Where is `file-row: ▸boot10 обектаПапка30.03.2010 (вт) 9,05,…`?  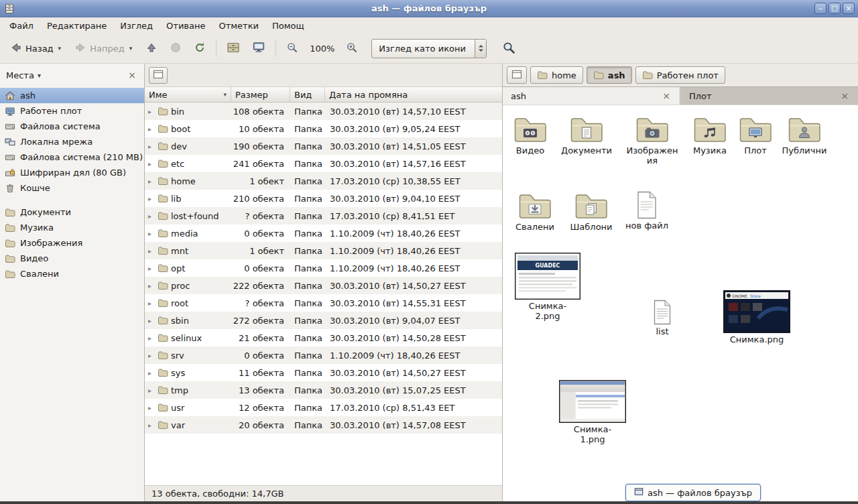
file-row: ▸boot10 обектаПапка30.03.2010 (вт) 9,05,… is located at coordinates (323, 129).